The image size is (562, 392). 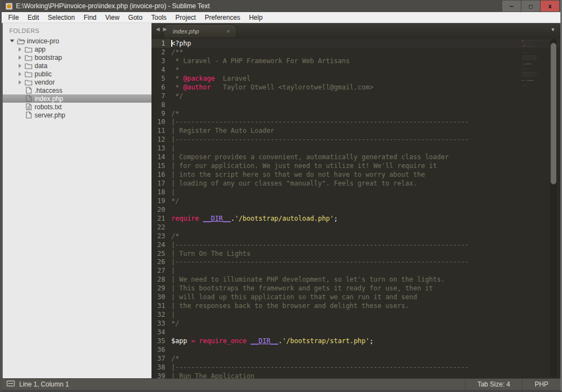 What do you see at coordinates (29, 107) in the screenshot?
I see `file-text-icon` at bounding box center [29, 107].